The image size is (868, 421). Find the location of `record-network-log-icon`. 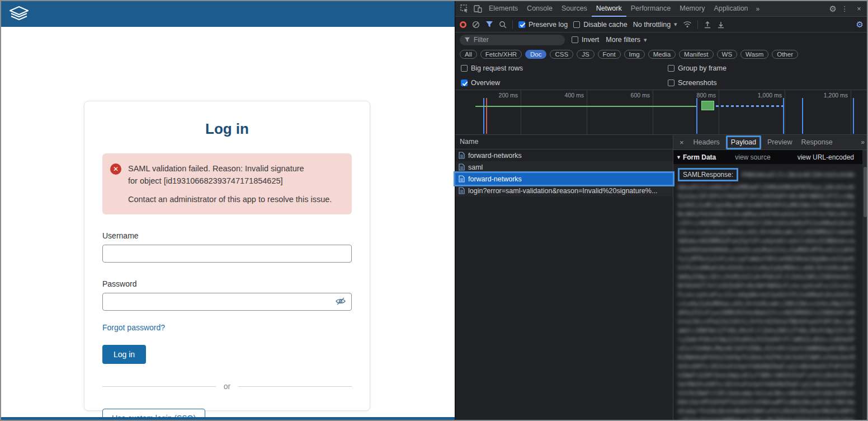

record-network-log-icon is located at coordinates (463, 25).